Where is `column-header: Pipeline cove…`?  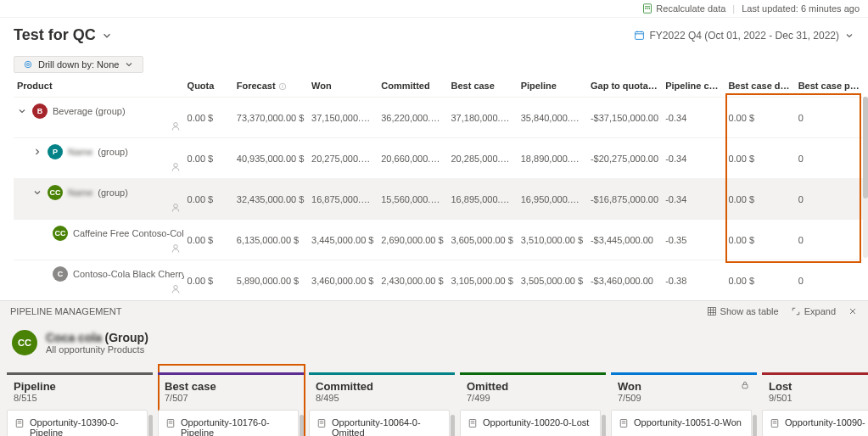 column-header: Pipeline cove… is located at coordinates (693, 87).